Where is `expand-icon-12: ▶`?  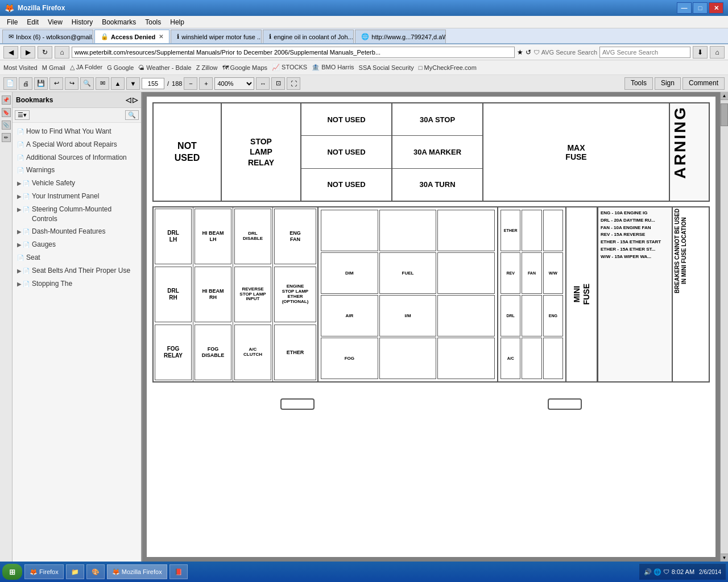 expand-icon-12: ▶ is located at coordinates (19, 284).